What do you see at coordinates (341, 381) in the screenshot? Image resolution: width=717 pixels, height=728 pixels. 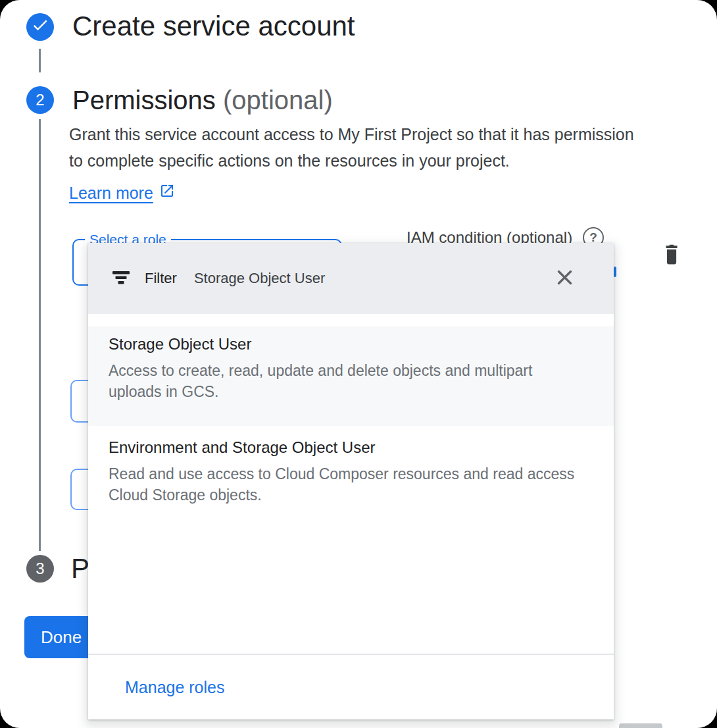 I see `role-option-description: Access to create, read, update and delet…` at bounding box center [341, 381].